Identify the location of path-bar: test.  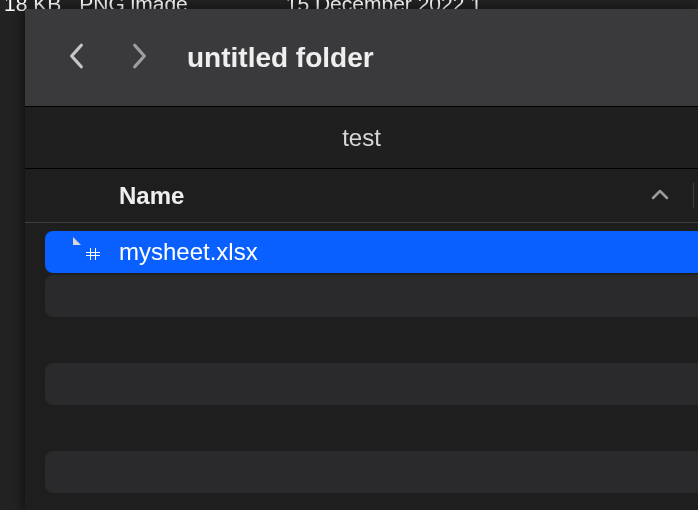
(362, 138).